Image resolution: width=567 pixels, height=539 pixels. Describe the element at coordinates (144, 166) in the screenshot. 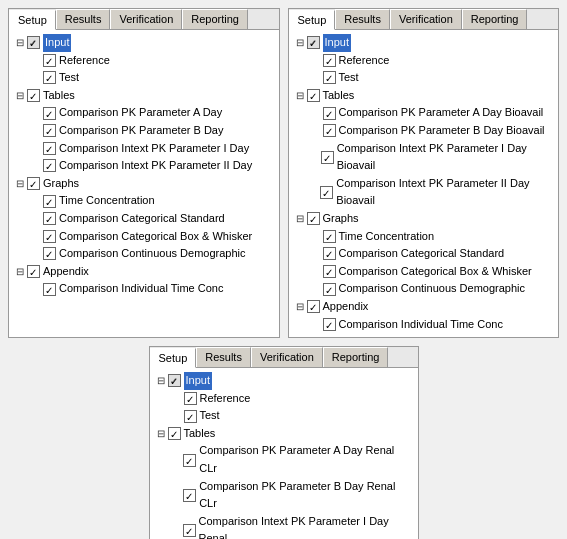

I see `tree-item-7: Comparison Intext PK Parameter II Day` at that location.